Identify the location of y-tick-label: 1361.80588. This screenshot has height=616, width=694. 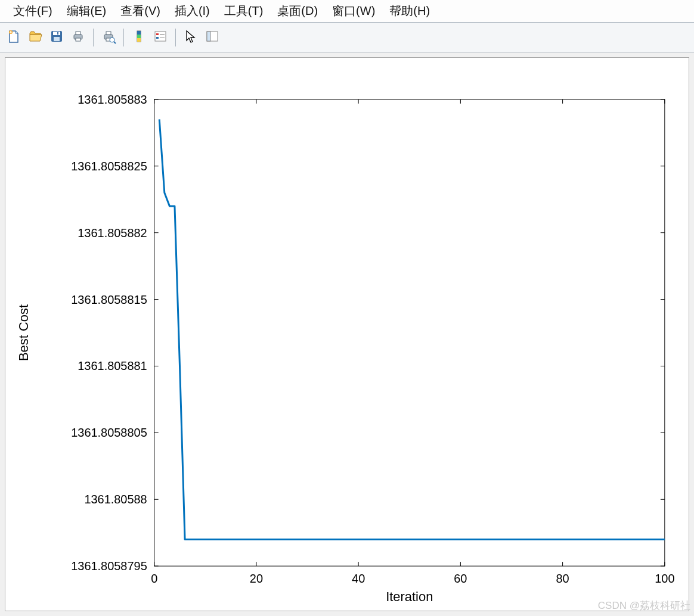
(116, 499).